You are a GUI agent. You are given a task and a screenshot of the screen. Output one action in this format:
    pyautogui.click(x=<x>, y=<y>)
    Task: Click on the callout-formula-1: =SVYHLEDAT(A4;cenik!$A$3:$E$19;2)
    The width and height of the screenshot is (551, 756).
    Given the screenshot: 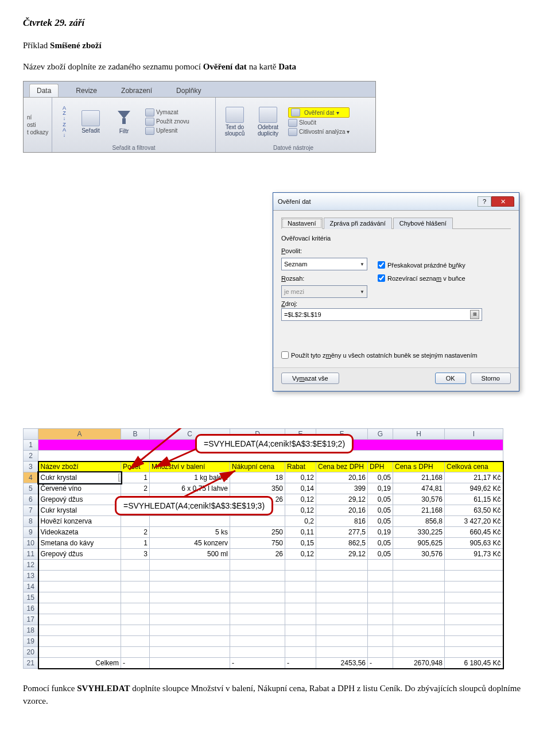 What is the action you would take?
    pyautogui.click(x=274, y=444)
    